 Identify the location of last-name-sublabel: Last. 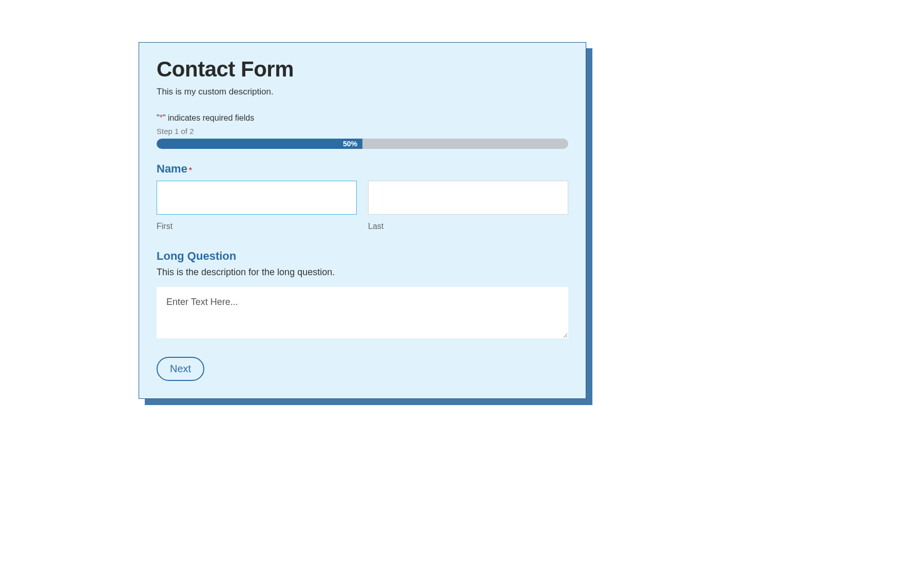
(468, 226).